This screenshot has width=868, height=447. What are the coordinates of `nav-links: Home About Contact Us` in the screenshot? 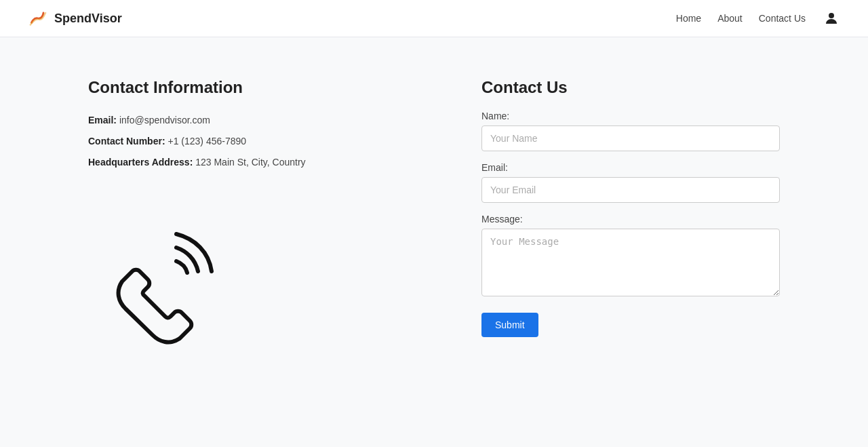 It's located at (758, 18).